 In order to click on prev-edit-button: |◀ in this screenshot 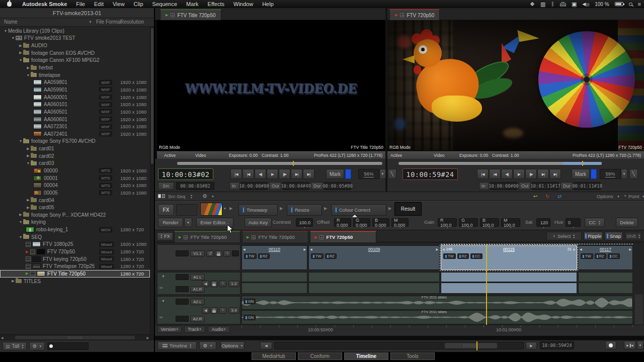, I will do `click(249, 174)`.